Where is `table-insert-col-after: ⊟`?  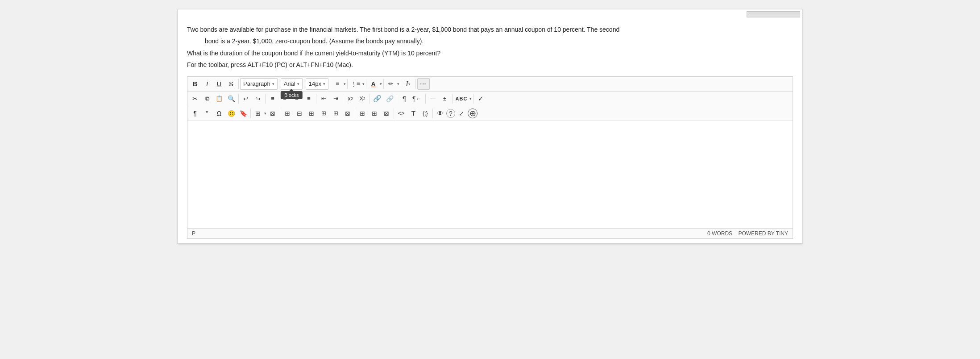 table-insert-col-after: ⊟ is located at coordinates (299, 113).